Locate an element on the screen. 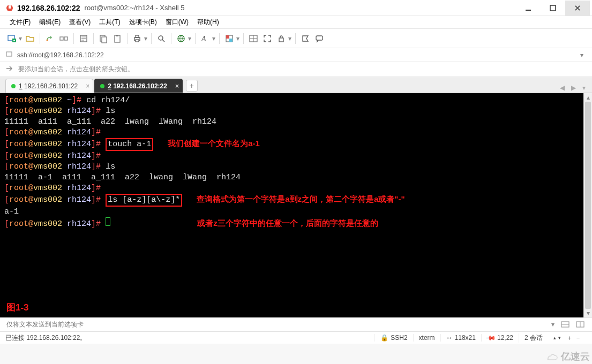 This screenshot has height=364, width=592. color-scheme-icon is located at coordinates (229, 39).